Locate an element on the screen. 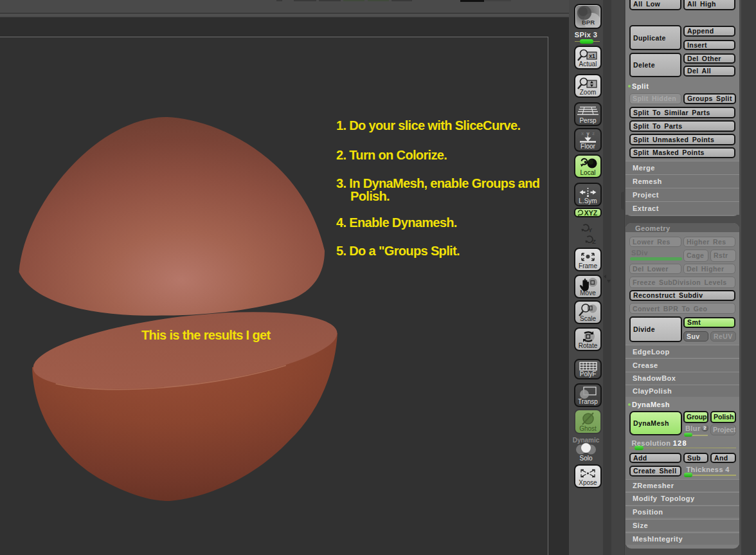  svg-text: Y is located at coordinates (590, 229).